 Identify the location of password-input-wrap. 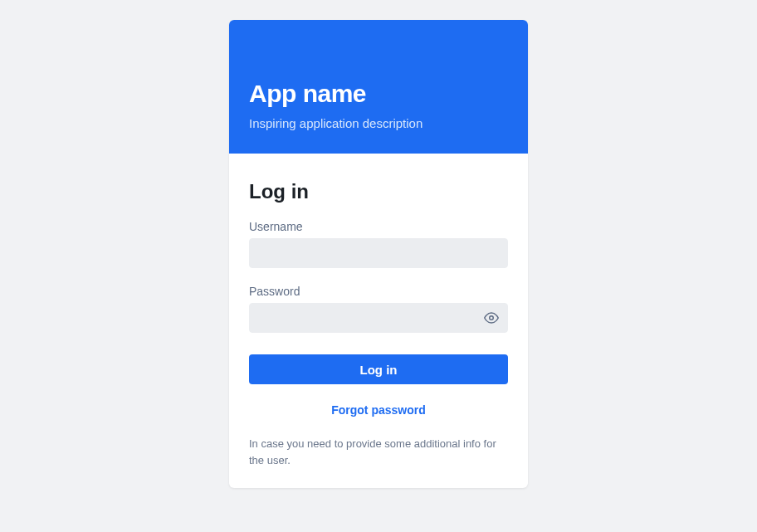
(378, 318).